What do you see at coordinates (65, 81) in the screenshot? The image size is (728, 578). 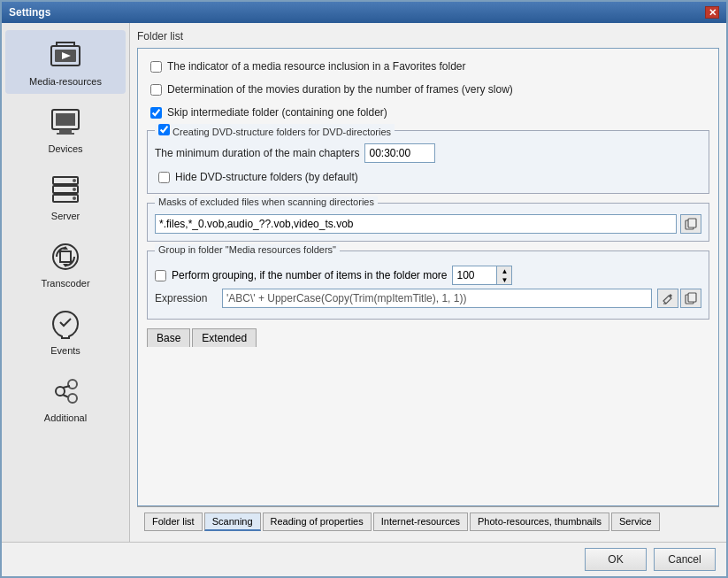 I see `sidebar-item-media-resources-label: Media-resources` at bounding box center [65, 81].